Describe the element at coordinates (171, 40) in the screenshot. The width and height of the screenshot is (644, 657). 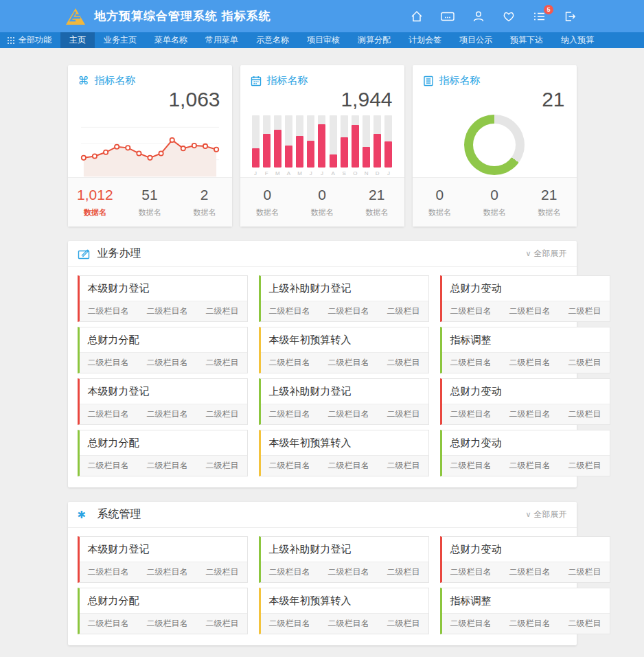
I see `nav-item-3: 菜单名称` at that location.